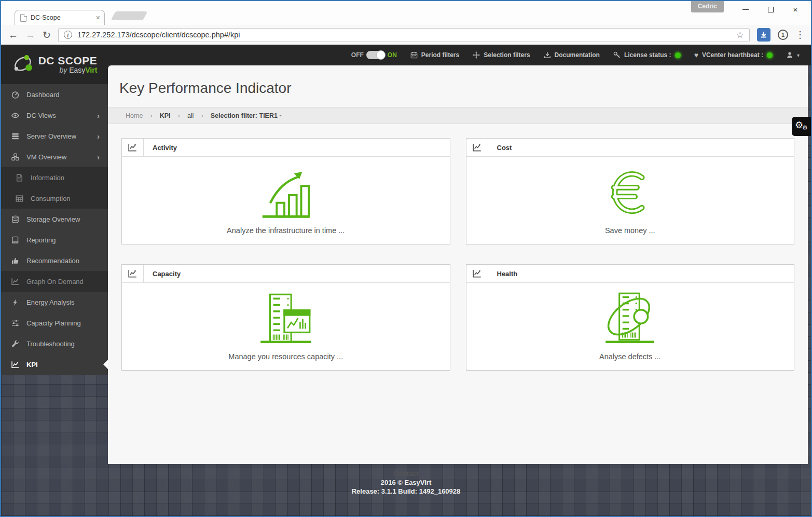 Image resolution: width=812 pixels, height=517 pixels. I want to click on thumbs-up-icon, so click(16, 261).